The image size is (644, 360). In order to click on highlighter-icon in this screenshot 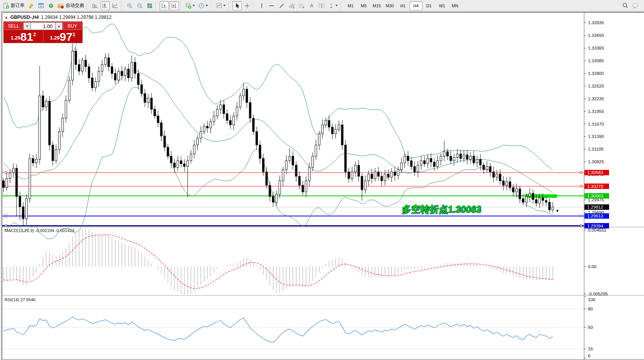, I will do `click(31, 6)`.